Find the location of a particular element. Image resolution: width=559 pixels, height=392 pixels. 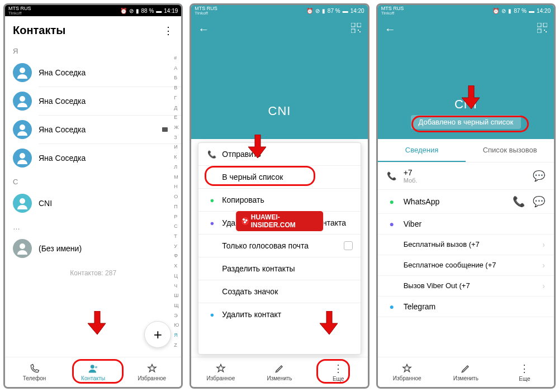

contact-name: (Без имени) is located at coordinates (60, 248).